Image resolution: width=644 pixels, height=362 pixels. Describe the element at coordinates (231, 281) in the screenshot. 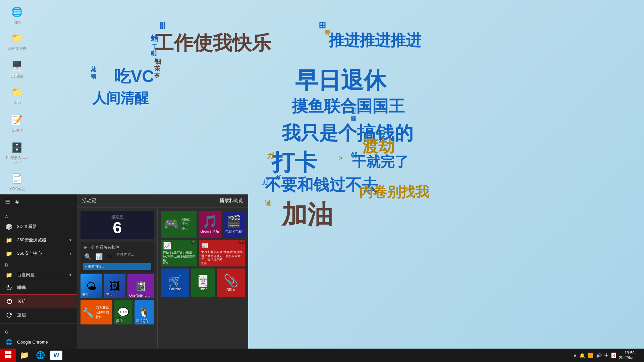

I see `office-tile-icon: 📎` at that location.